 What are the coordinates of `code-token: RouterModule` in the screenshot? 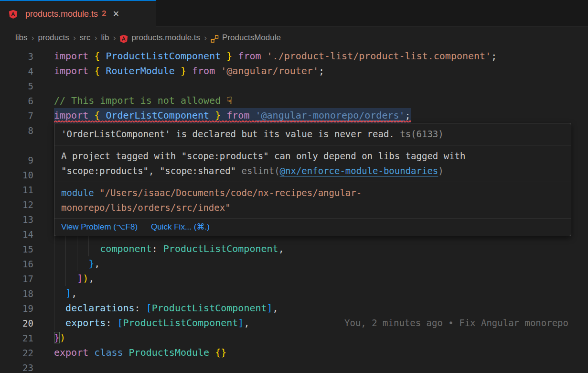 It's located at (140, 71).